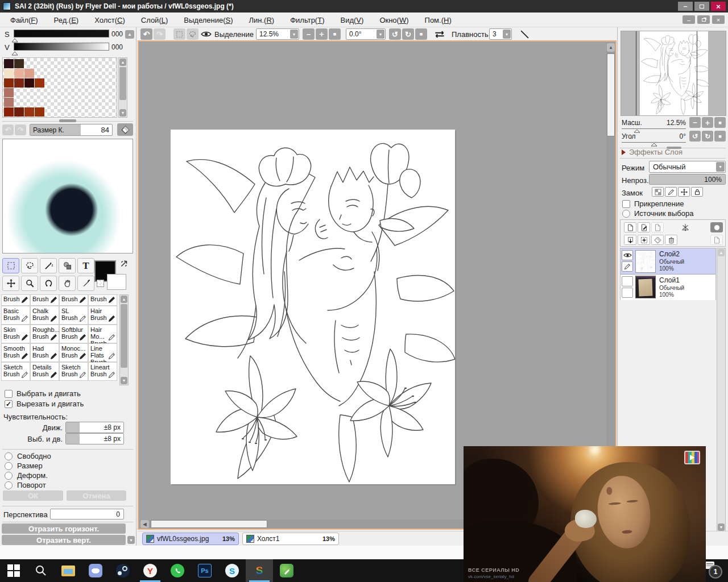  Describe the element at coordinates (630, 227) in the screenshot. I see `new-layer-button` at that location.